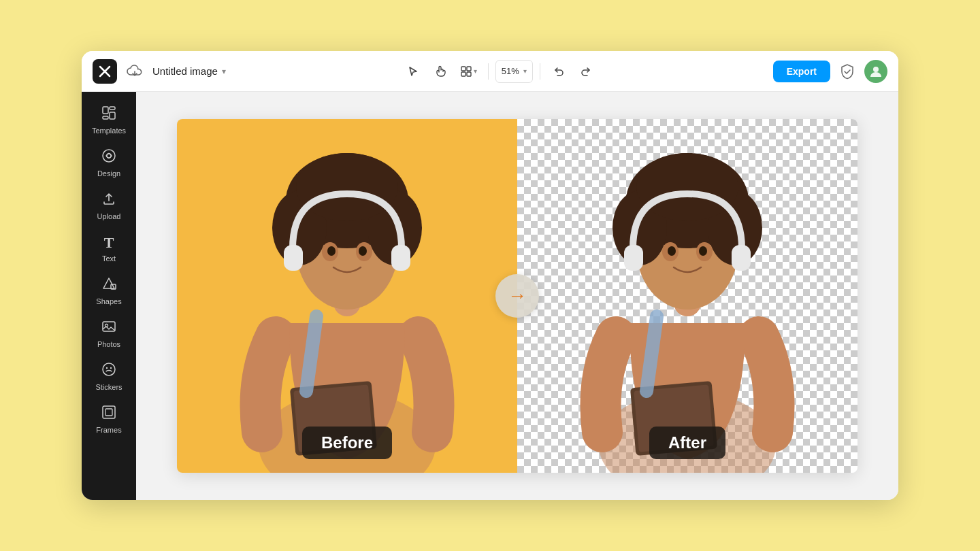  What do you see at coordinates (109, 248) in the screenshot?
I see `sidebar-item-text: T Text` at bounding box center [109, 248].